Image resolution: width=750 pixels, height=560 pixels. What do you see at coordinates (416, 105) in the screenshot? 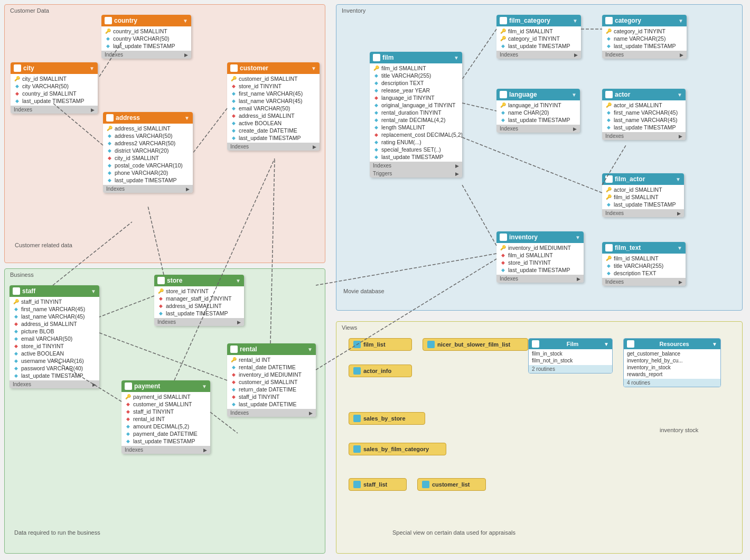
I see `field-row: ◆ original_language_id TINYINT` at bounding box center [416, 105].